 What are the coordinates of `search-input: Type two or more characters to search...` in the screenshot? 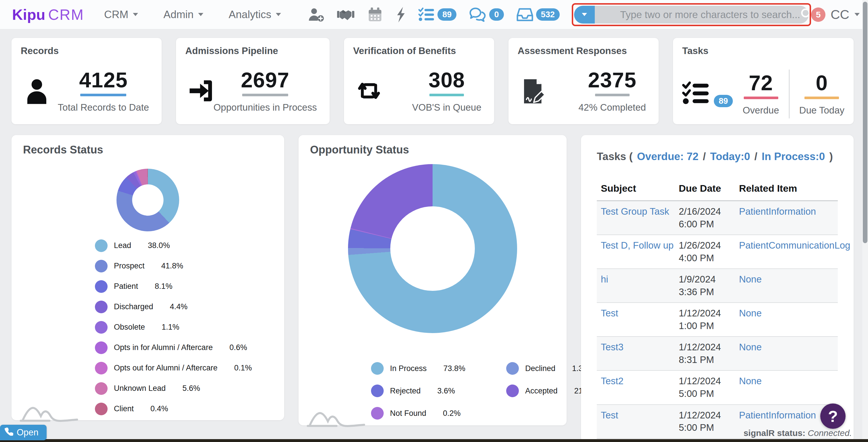 It's located at (710, 15).